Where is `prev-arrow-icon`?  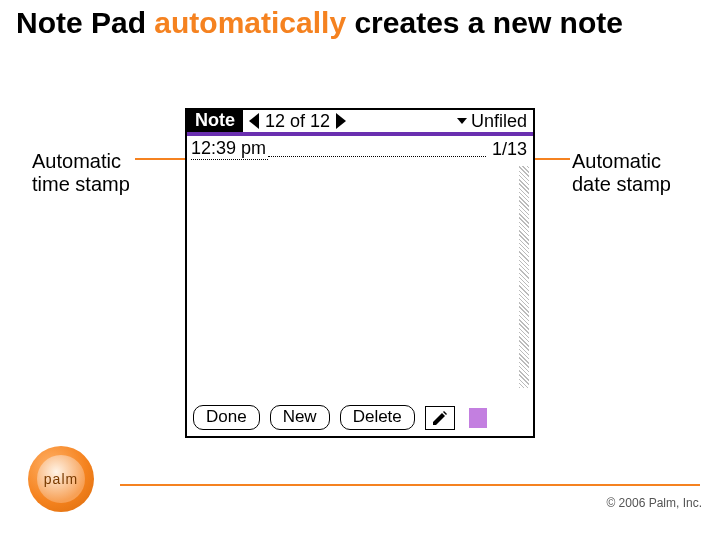 prev-arrow-icon is located at coordinates (254, 121).